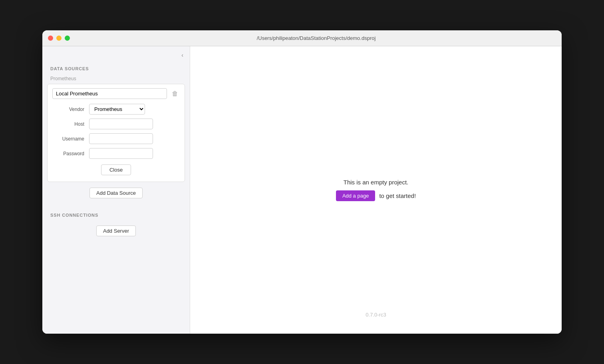 This screenshot has height=364, width=604. I want to click on close-window-button, so click(50, 38).